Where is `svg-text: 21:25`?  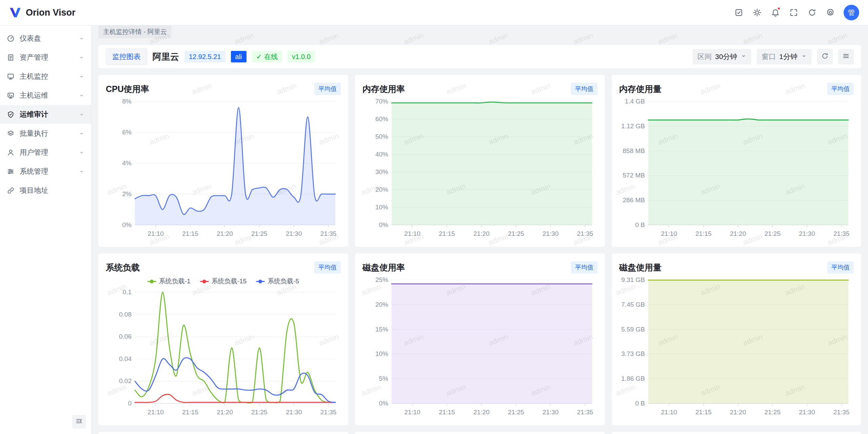
svg-text: 21:25 is located at coordinates (772, 233).